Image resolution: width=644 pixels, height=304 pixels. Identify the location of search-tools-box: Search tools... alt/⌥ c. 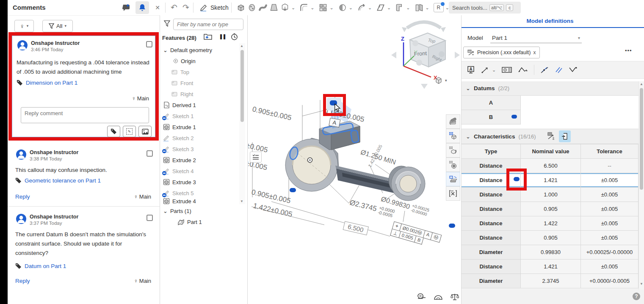
(485, 8).